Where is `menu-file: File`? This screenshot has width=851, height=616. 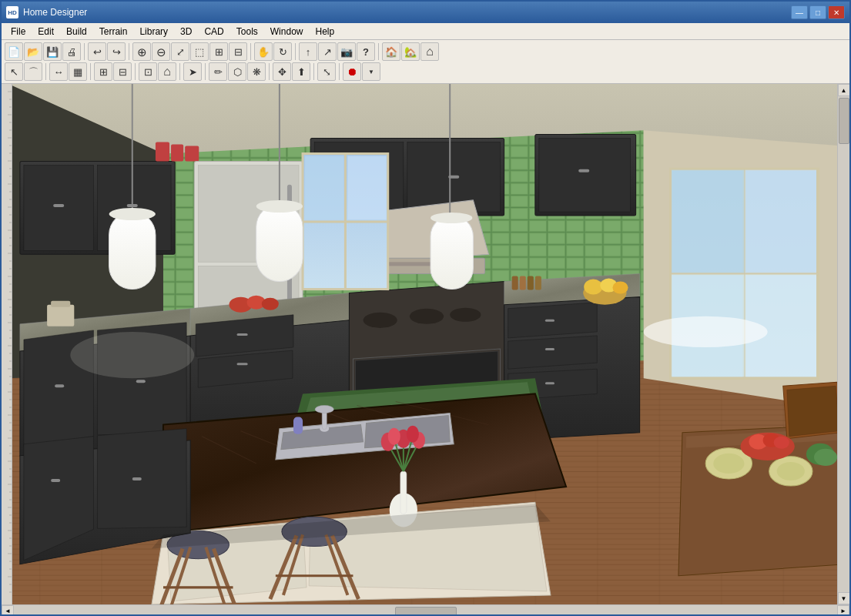 menu-file: File is located at coordinates (18, 32).